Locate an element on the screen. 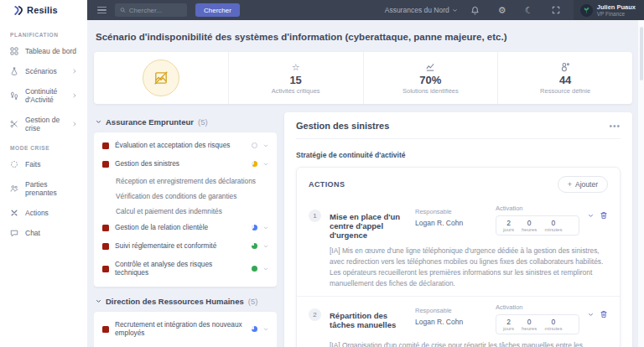  group-header-assurance-emprunteur: Assurance Emprunteur (5) is located at coordinates (186, 122).